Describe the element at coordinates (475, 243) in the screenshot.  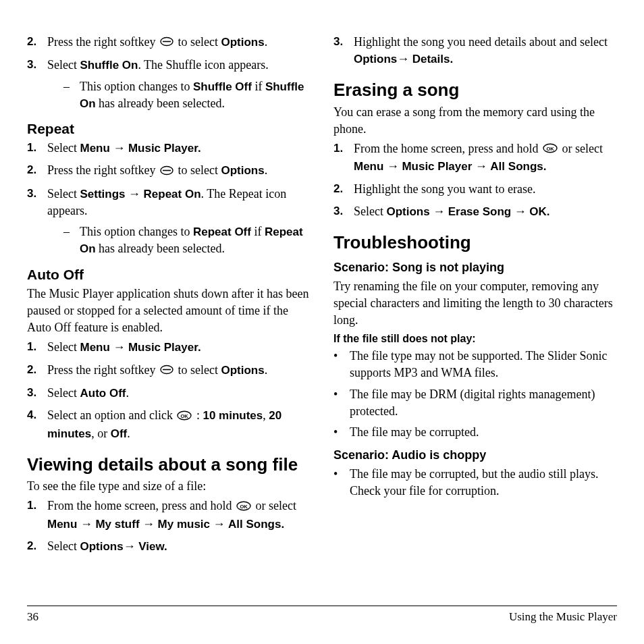
I see `heading-troubleshooting: Troubleshooting` at that location.